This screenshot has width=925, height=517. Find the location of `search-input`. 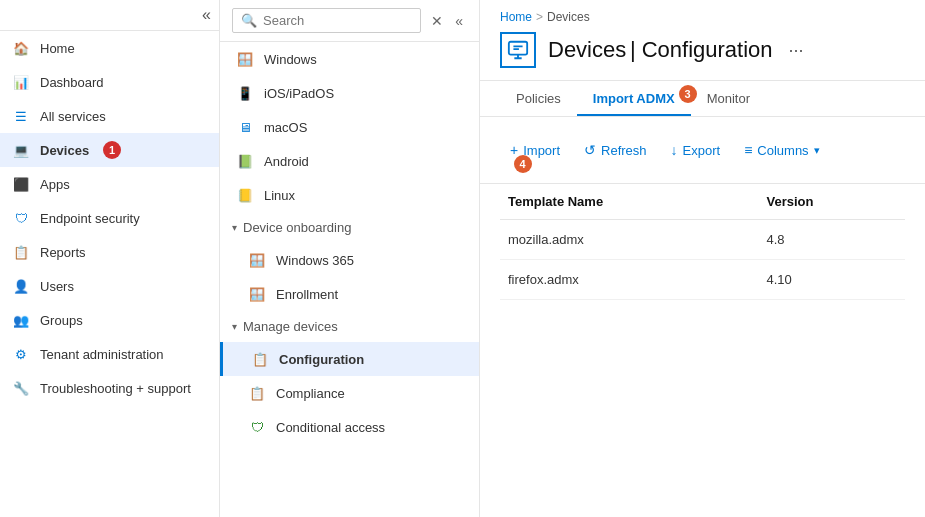

search-input is located at coordinates (338, 20).